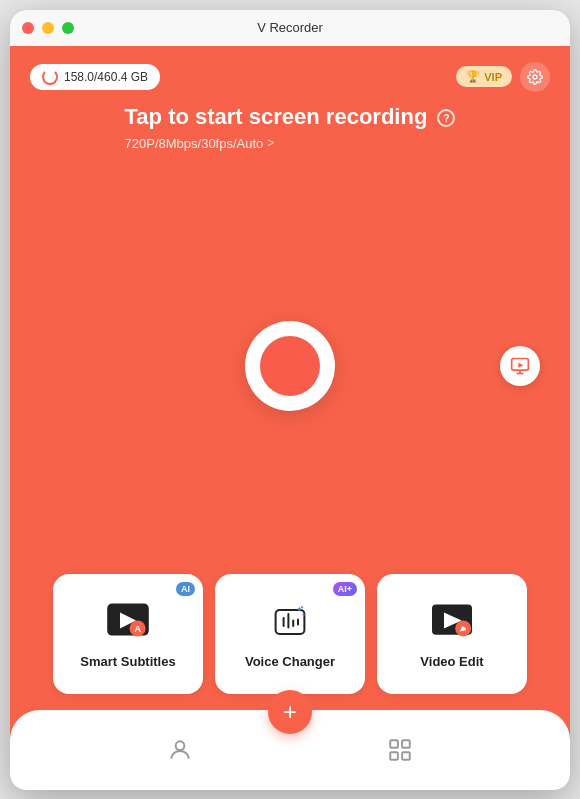 The height and width of the screenshot is (799, 580). What do you see at coordinates (128, 622) in the screenshot?
I see `smart-subtitles-icon: A` at bounding box center [128, 622].